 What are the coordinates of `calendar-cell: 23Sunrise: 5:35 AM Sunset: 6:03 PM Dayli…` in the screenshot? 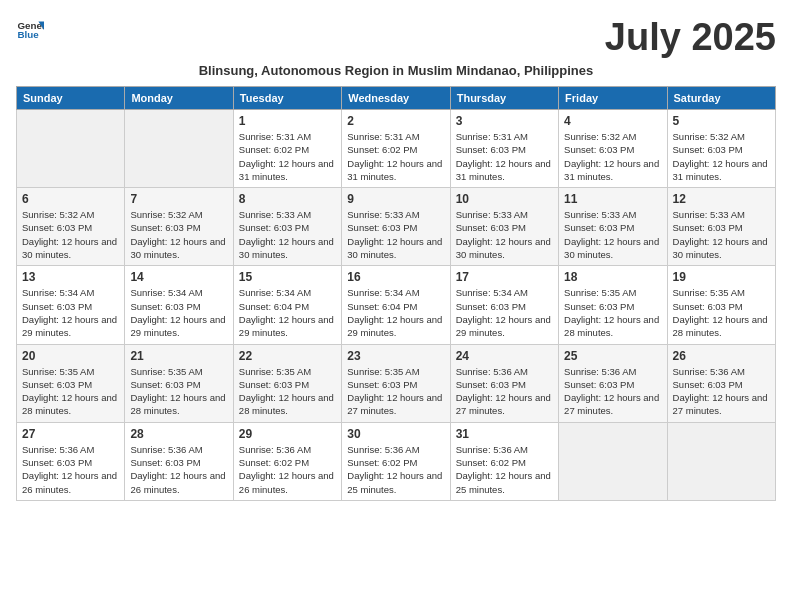 It's located at (396, 383).